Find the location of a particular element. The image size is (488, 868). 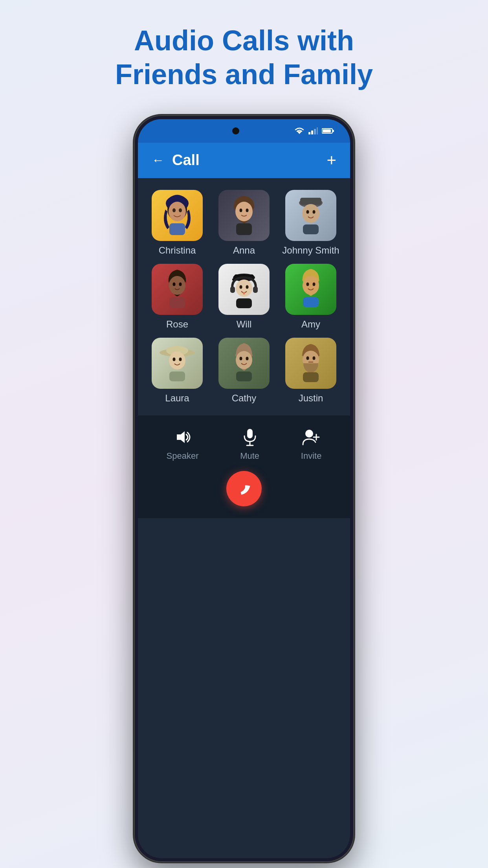

contact-item-christina: Christina is located at coordinates (177, 223).